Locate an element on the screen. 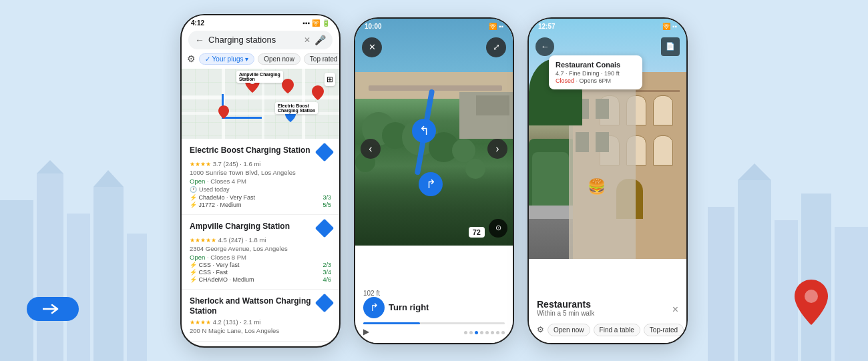  nav-instruction: 102 ft ↱ Turn right is located at coordinates (434, 304).